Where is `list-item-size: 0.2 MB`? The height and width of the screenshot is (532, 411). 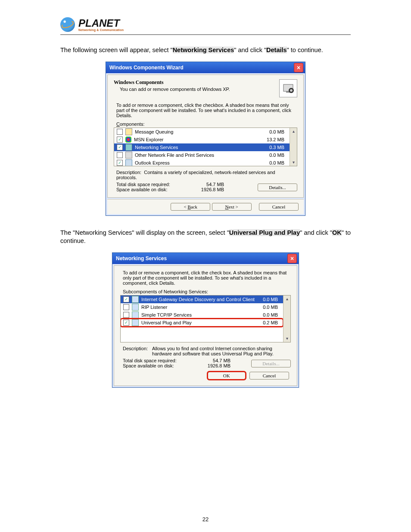
list-item-size: 0.2 MB is located at coordinates (271, 323).